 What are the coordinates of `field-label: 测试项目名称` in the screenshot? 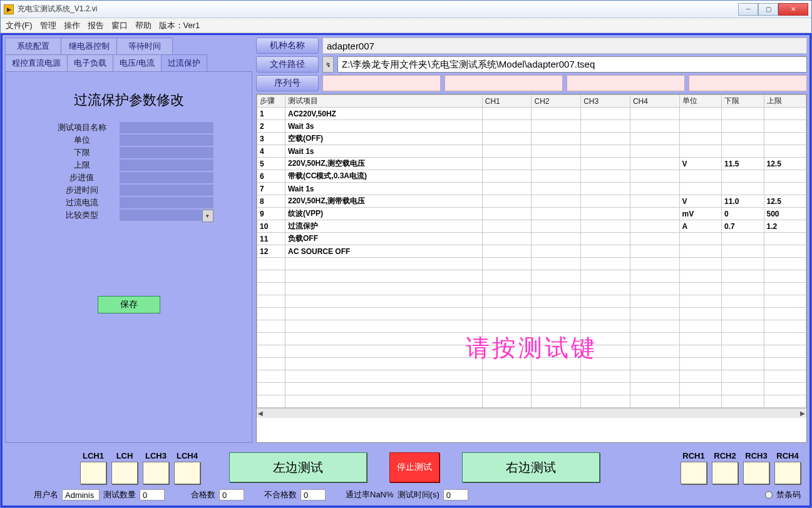 It's located at (82, 128).